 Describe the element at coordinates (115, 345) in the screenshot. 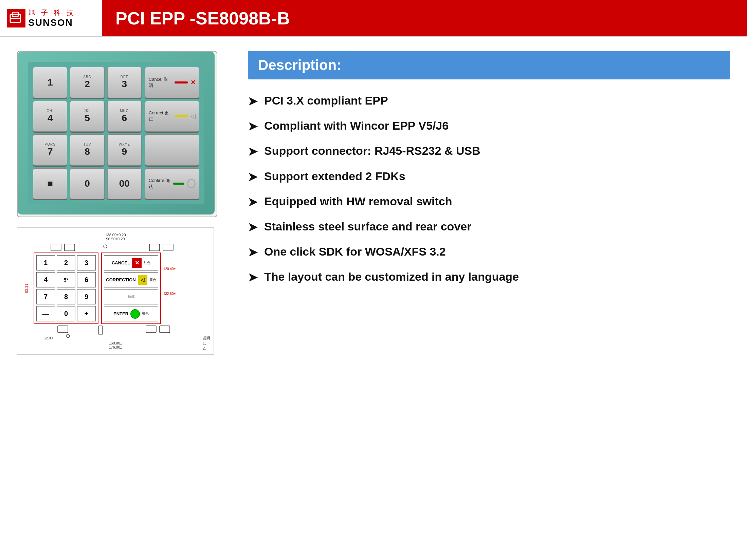

I see `bottom-dims: 160.00± 176.00±` at that location.